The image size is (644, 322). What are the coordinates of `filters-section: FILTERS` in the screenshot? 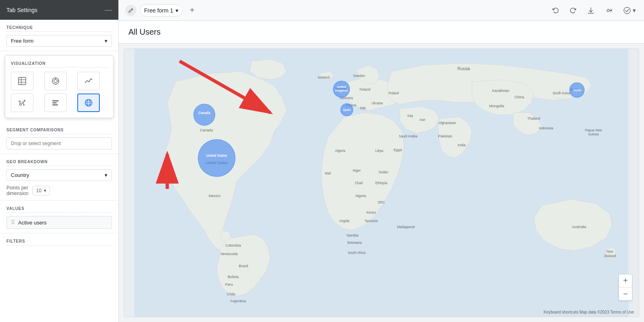 It's located at (59, 242).